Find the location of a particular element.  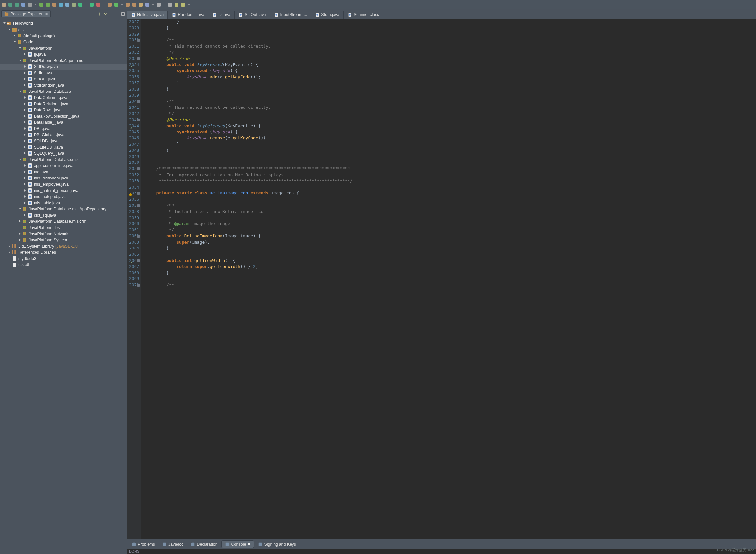

search-icon is located at coordinates (159, 5).